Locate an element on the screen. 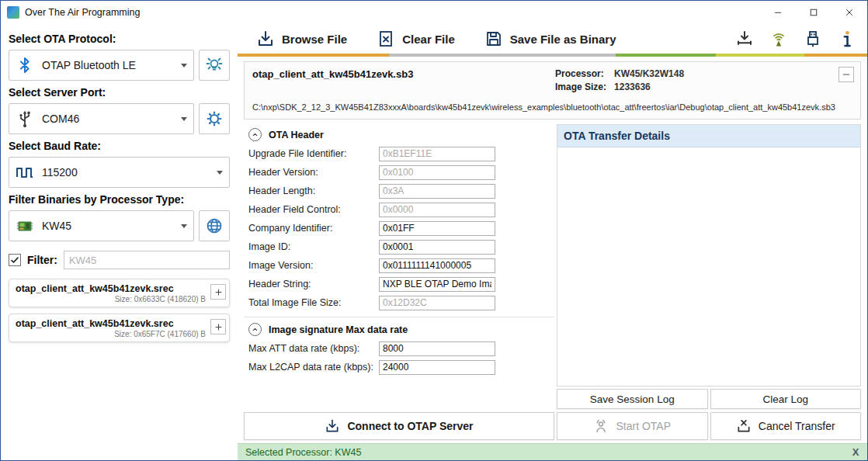 This screenshot has height=461, width=868. image-size-label: Image Size: is located at coordinates (581, 87).